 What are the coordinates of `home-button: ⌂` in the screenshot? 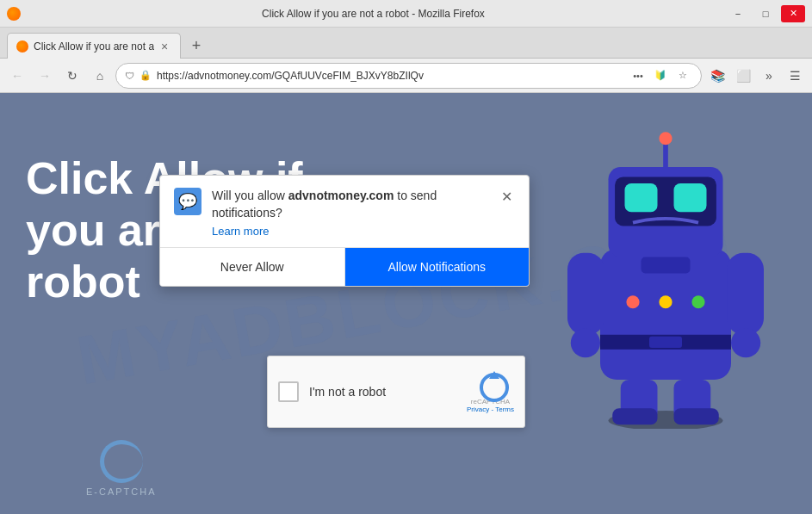 It's located at (100, 76).